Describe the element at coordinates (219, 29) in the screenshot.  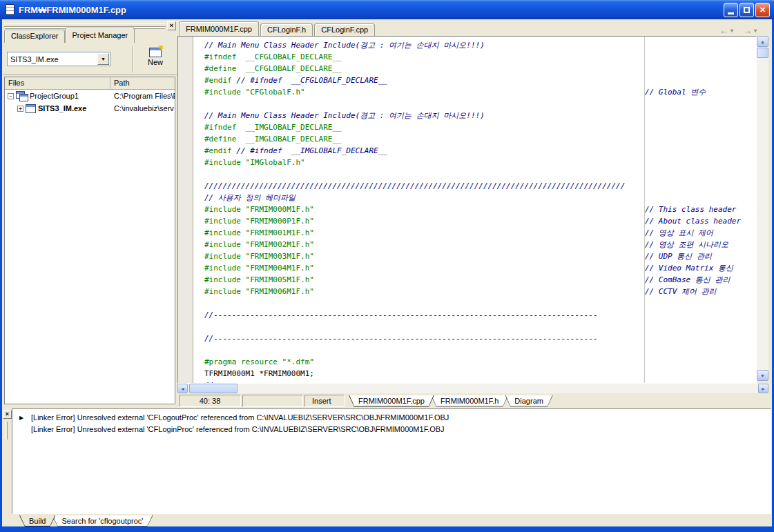
I see `editor-tab-FRMIM000M1F.cpp: FRMIM000M1F.cpp` at that location.